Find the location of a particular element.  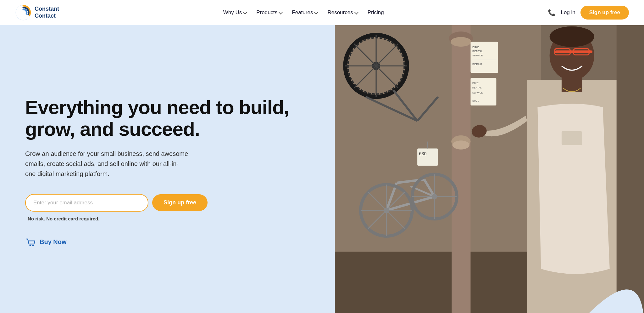

nav-item-why-us: Why Us is located at coordinates (235, 13).